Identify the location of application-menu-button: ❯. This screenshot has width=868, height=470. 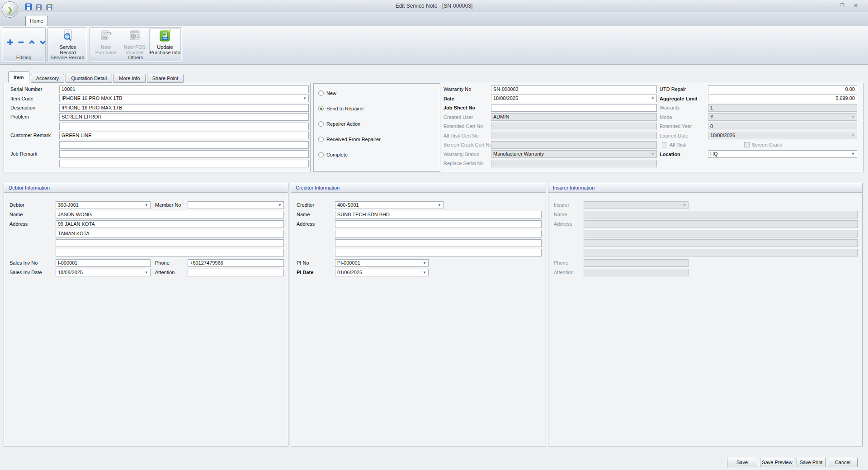
(10, 9).